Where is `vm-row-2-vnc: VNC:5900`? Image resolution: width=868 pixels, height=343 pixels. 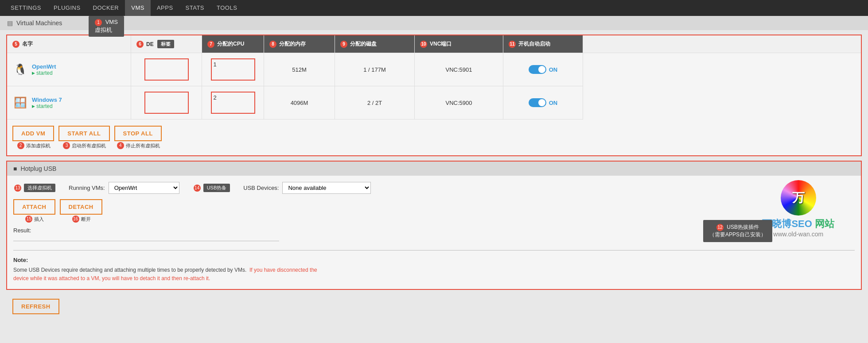 vm-row-2-vnc: VNC:5900 is located at coordinates (459, 103).